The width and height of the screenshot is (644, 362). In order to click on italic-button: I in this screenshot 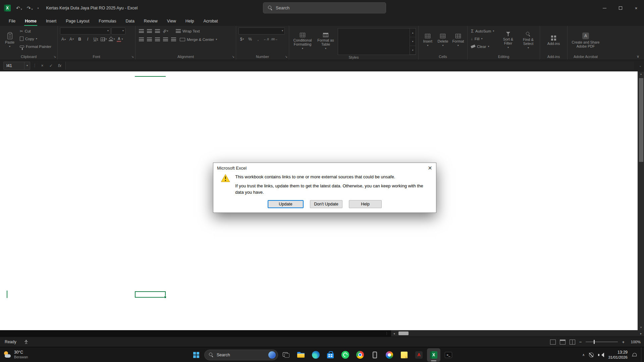, I will do `click(88, 39)`.